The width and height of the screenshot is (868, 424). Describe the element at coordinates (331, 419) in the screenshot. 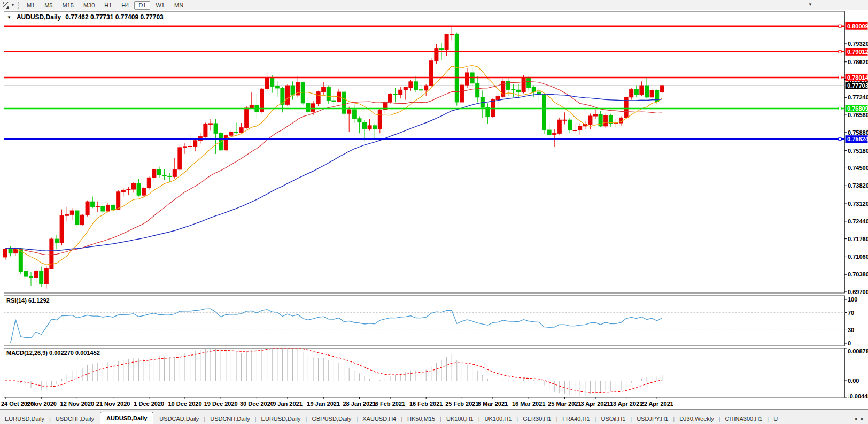

I see `chart-tab-gbpusd-daily: GBPUSD,Daily` at that location.